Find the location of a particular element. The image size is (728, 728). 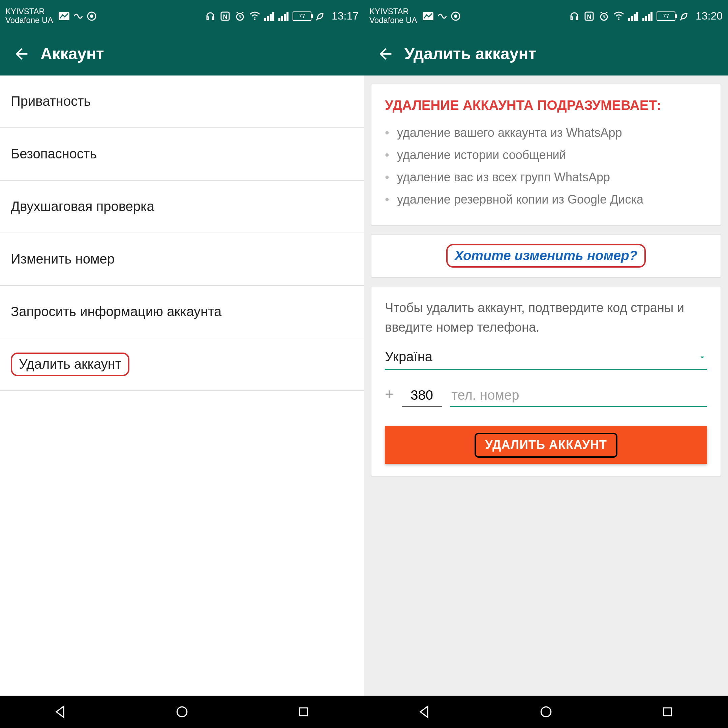

highlight-annotation: Удалить аккаунт is located at coordinates (70, 364).